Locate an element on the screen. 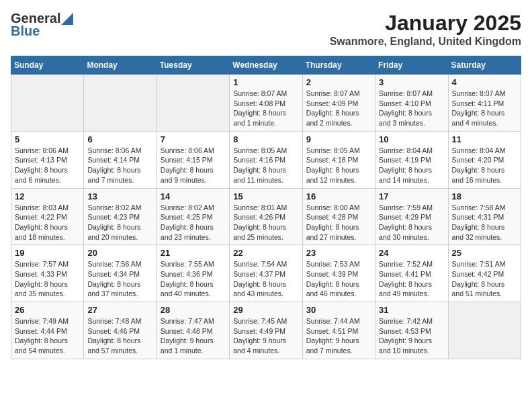 This screenshot has width=532, height=411. day-number: 7 is located at coordinates (193, 140).